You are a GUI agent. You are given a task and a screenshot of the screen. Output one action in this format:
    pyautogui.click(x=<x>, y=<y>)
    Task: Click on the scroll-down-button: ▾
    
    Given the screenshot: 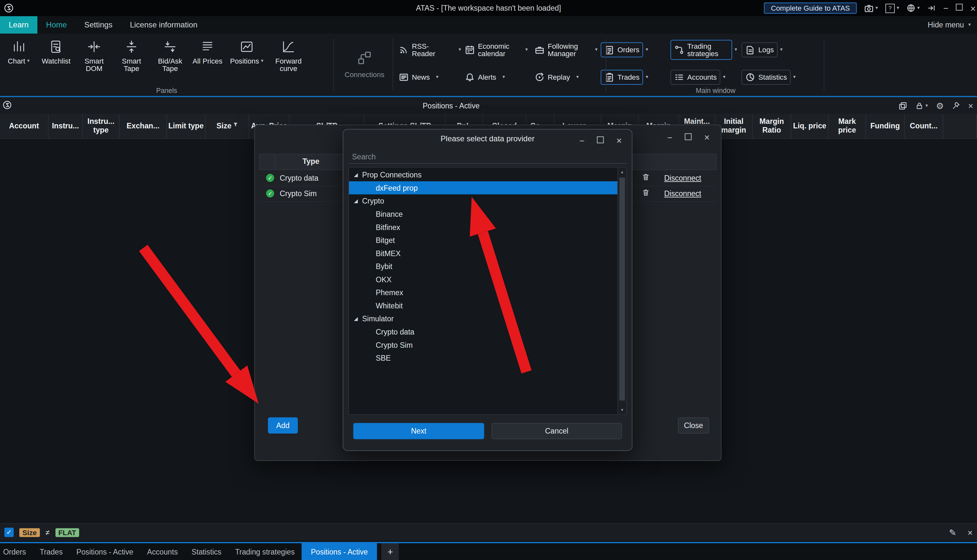 What is the action you would take?
    pyautogui.click(x=622, y=410)
    